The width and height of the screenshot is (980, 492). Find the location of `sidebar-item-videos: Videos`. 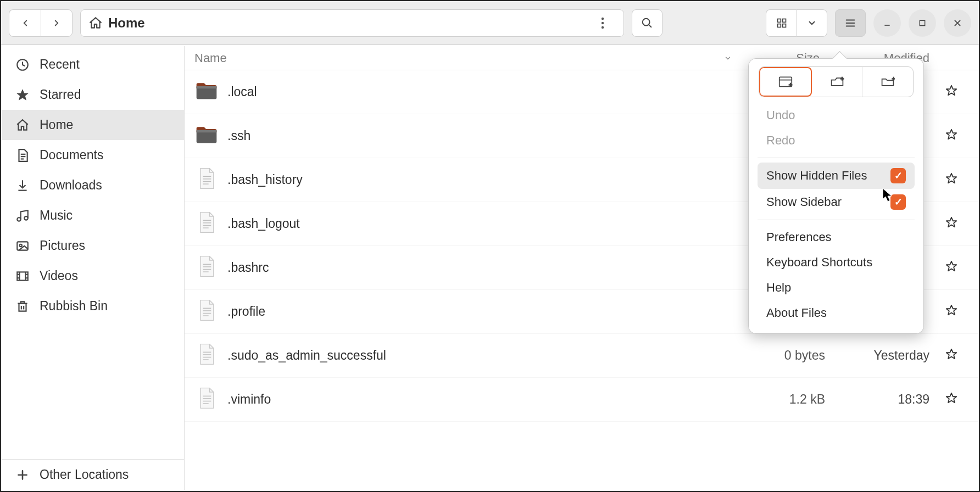

sidebar-item-videos: Videos is located at coordinates (93, 276).